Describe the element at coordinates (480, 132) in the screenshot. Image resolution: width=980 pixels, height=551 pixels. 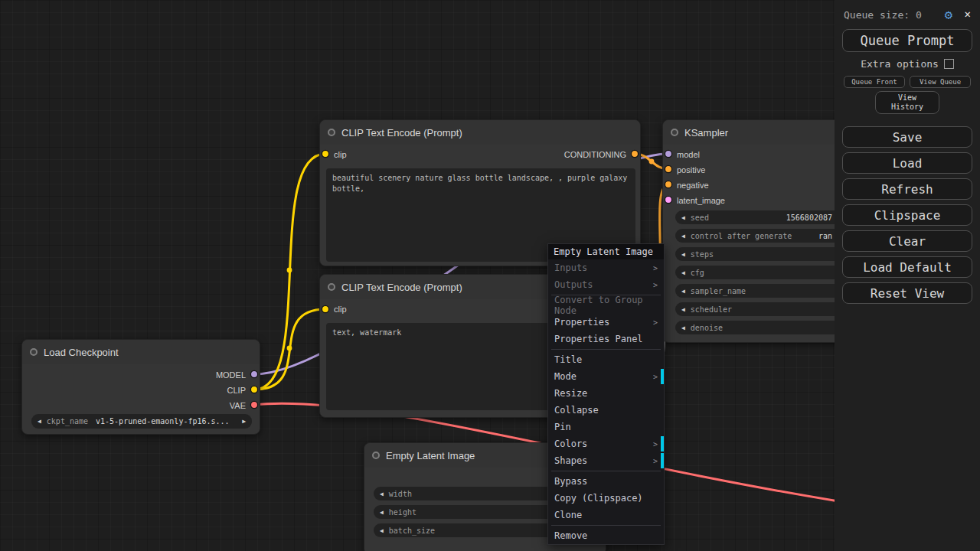
I see `node-titlebar: CLIP Text Encode (Prompt)` at that location.